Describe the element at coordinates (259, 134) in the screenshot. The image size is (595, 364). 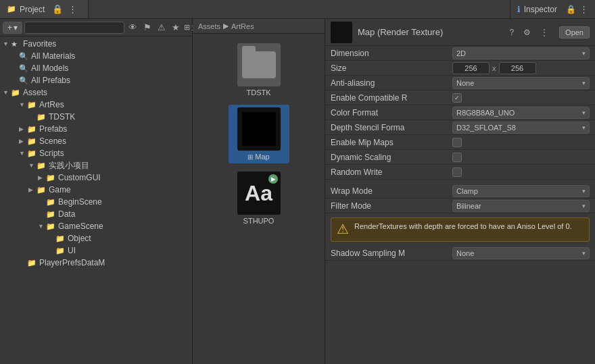
I see `asset-map: ⊞ Map` at that location.